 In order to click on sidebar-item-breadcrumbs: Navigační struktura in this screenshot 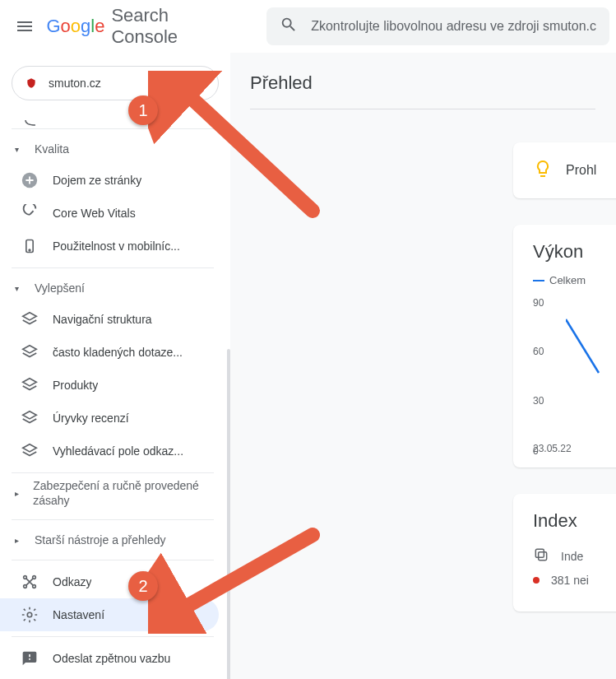, I will do `click(109, 319)`.